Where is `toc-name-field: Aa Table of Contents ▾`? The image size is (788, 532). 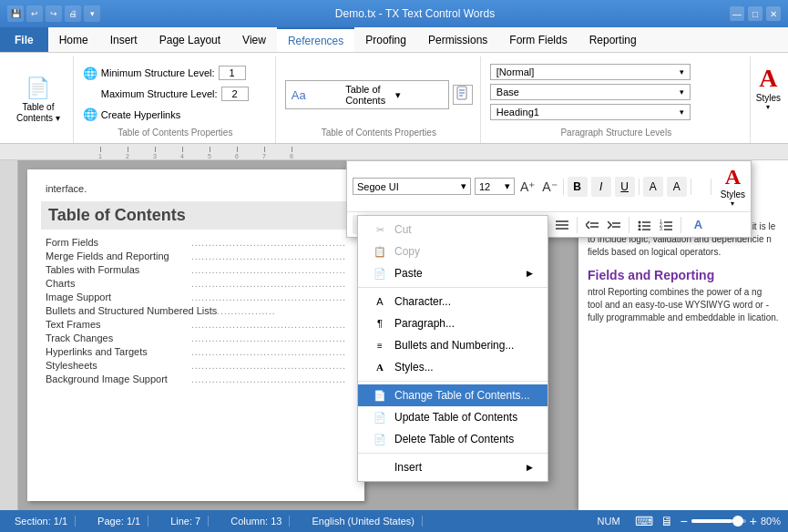 toc-name-field: Aa Table of Contents ▾ is located at coordinates (367, 95).